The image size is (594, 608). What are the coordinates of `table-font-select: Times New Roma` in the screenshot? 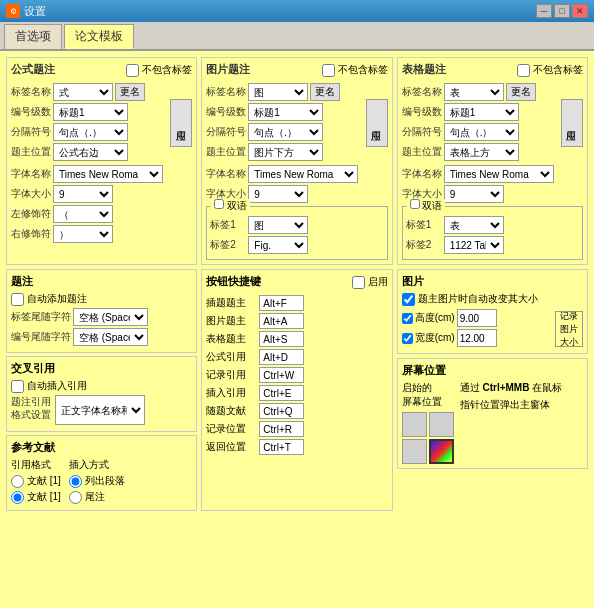 It's located at (499, 174).